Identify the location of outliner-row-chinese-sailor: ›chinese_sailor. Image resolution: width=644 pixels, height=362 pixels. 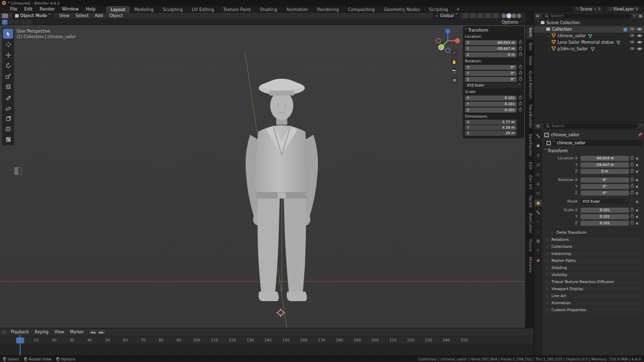
(589, 36).